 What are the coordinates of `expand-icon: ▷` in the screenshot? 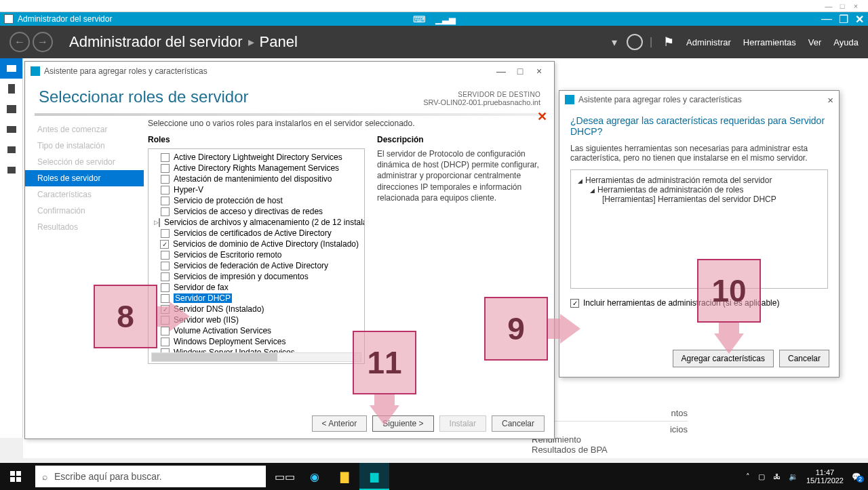 It's located at (156, 222).